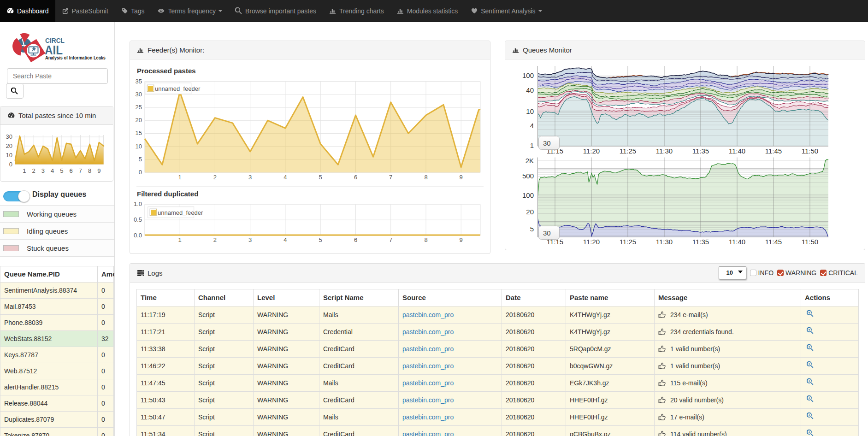 Image resolution: width=868 pixels, height=436 pixels. Describe the element at coordinates (530, 160) in the screenshot. I see `svg-text: 2K` at that location.